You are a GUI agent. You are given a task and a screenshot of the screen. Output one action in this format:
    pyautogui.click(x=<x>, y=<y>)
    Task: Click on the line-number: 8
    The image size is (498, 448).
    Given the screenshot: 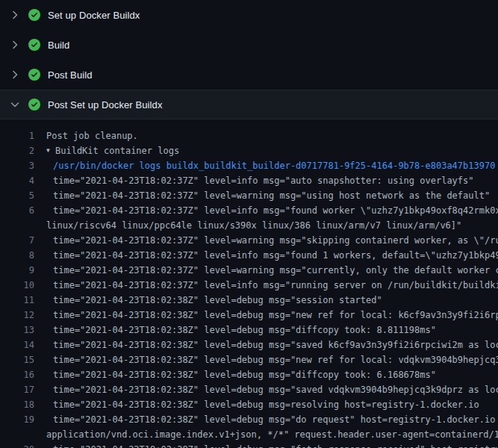 What is the action you would take?
    pyautogui.click(x=17, y=255)
    